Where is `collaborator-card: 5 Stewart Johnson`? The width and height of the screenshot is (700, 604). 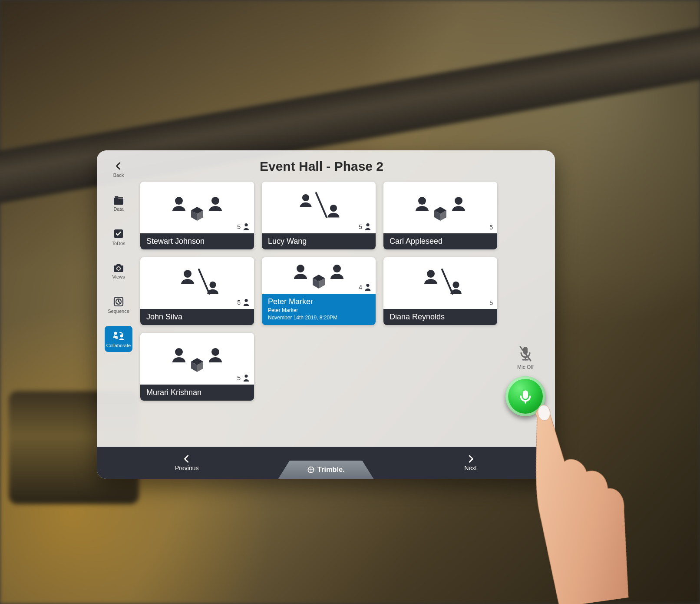
collaborator-card: 5 Stewart Johnson is located at coordinates (197, 216).